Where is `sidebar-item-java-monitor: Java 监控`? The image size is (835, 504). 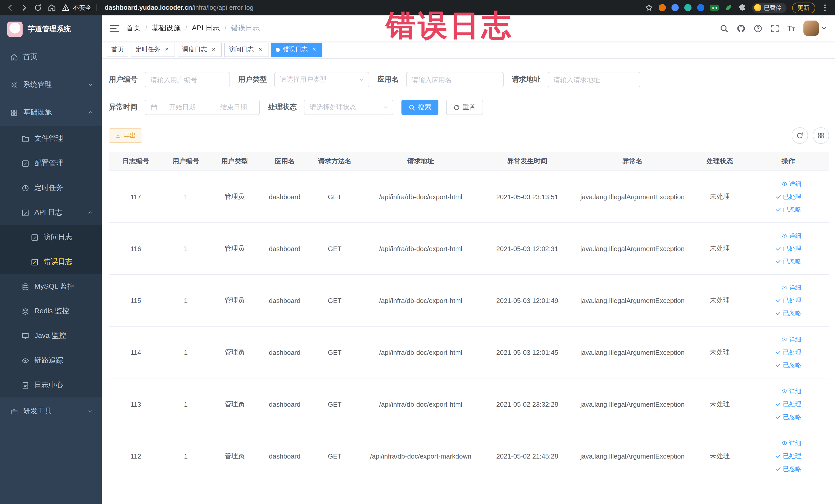
sidebar-item-java-monitor: Java 监控 is located at coordinates (51, 336).